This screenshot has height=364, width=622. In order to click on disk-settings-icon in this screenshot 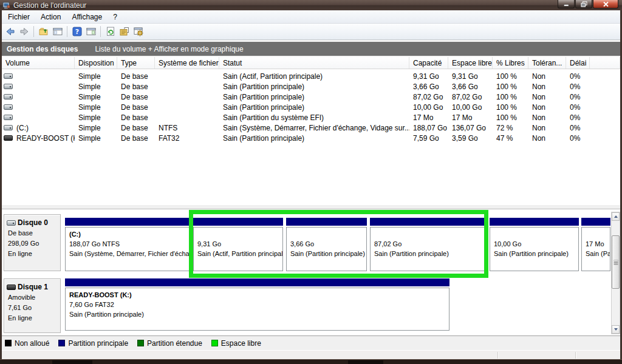, I will do `click(138, 32)`.